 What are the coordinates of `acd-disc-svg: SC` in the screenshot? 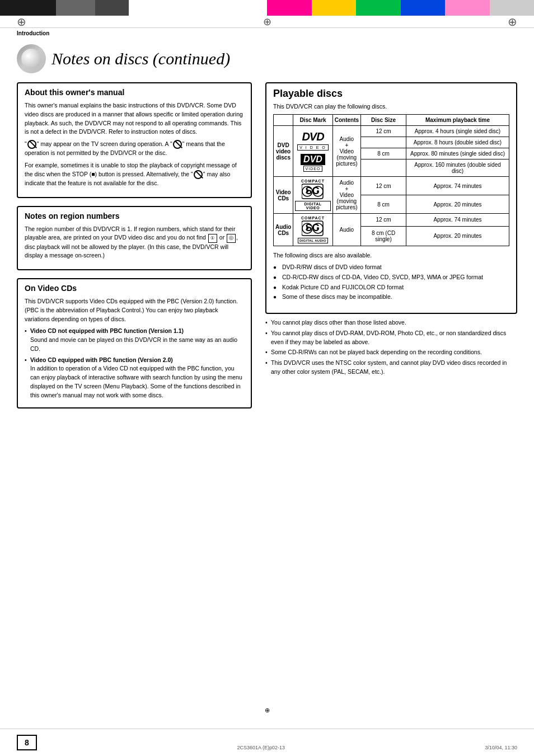 It's located at (313, 228).